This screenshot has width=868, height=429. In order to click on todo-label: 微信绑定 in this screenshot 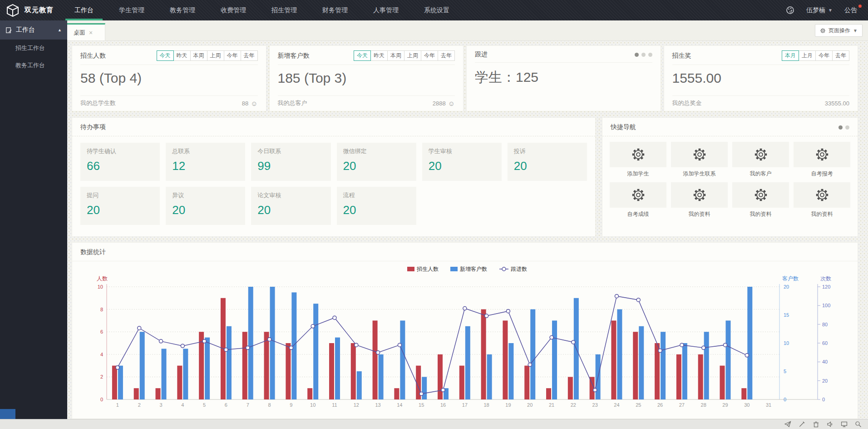, I will do `click(377, 151)`.